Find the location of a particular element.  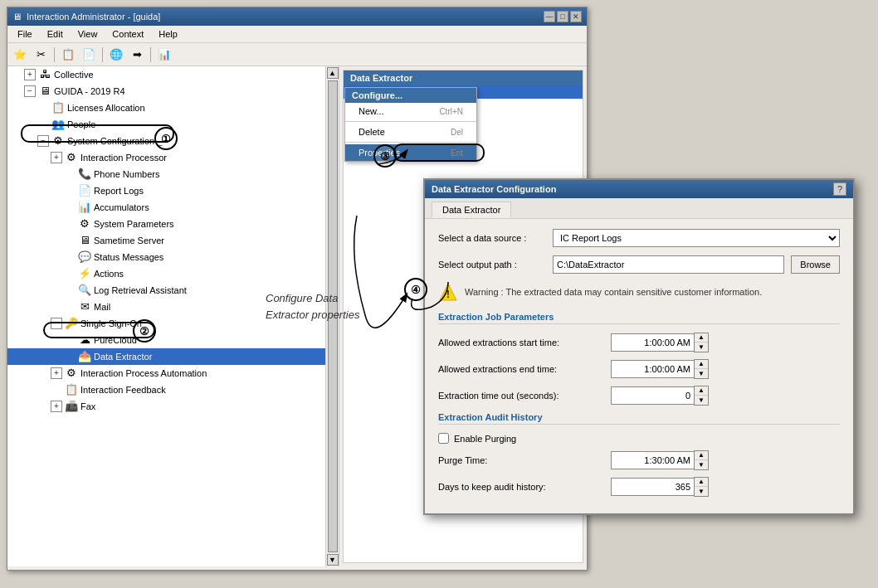

audit-header: Extraction Audit History is located at coordinates (639, 418).